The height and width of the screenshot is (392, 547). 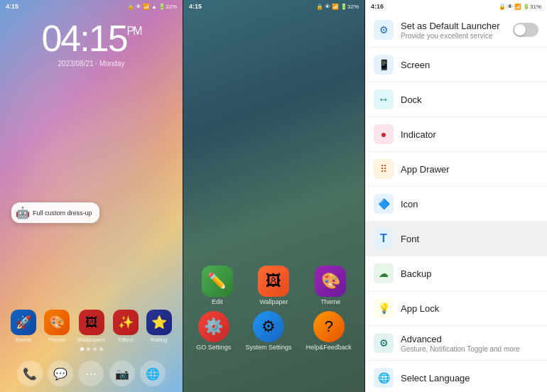 What do you see at coordinates (122, 374) in the screenshot?
I see `bottom-camera-icon: 📷` at bounding box center [122, 374].